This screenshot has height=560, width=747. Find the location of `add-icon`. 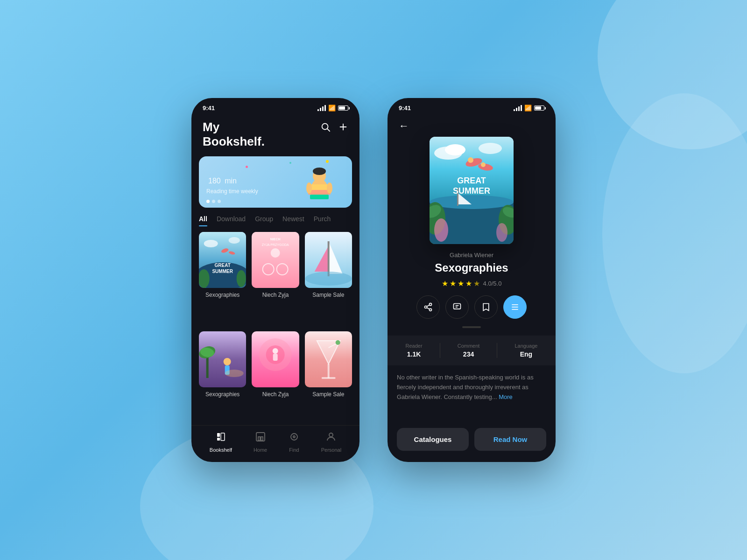

add-icon is located at coordinates (343, 128).